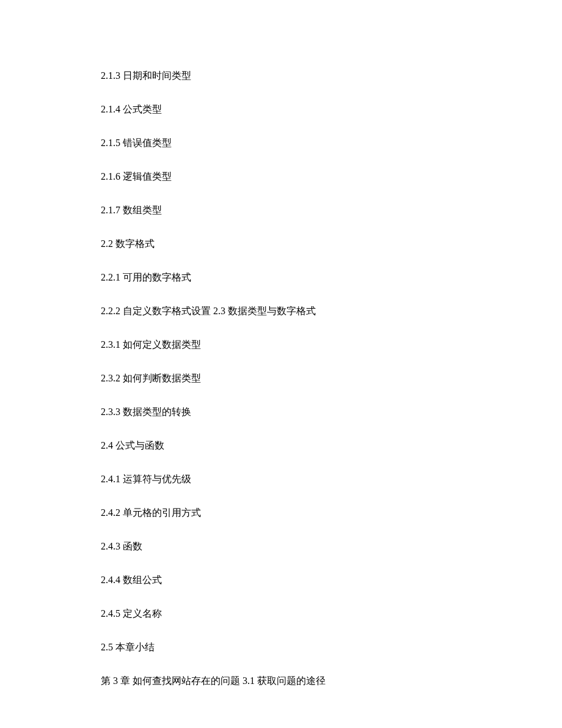 The width and height of the screenshot is (562, 728). What do you see at coordinates (331, 278) in the screenshot?
I see `toc-entry: 2.2.1 可用的数字格式` at bounding box center [331, 278].